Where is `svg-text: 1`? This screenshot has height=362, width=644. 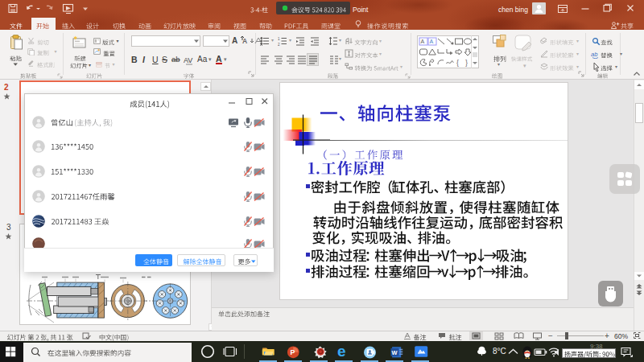 svg-text: 1 is located at coordinates (279, 39).